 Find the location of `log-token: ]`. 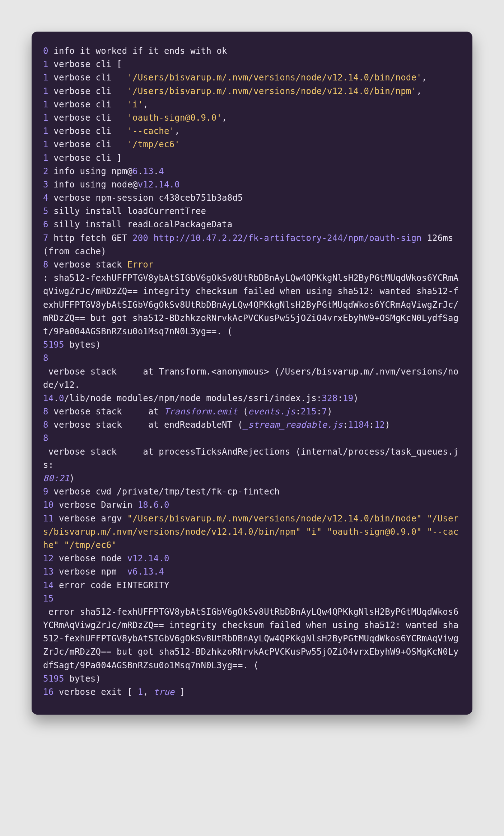

log-token: ] is located at coordinates (179, 692).